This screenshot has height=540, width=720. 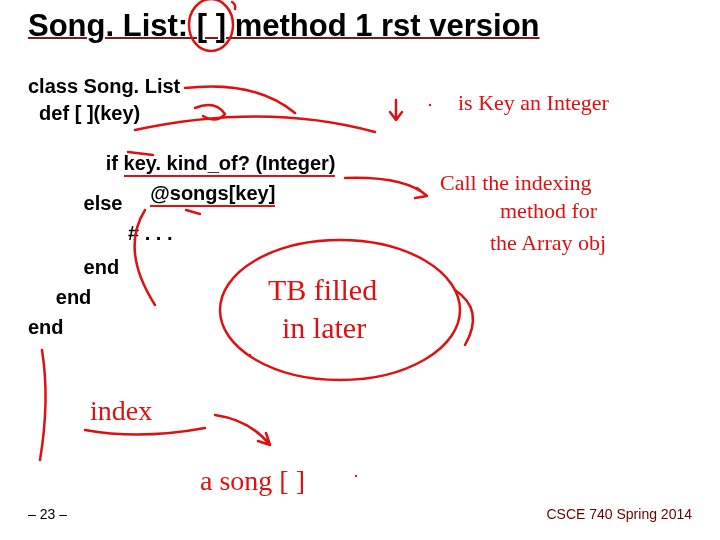 What do you see at coordinates (324, 328) in the screenshot?
I see `note-later: in later` at bounding box center [324, 328].